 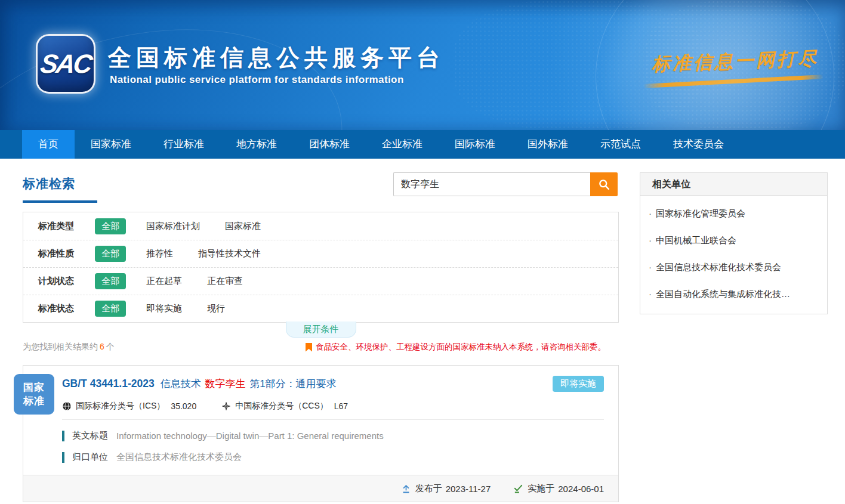 I want to click on publish-upload-icon, so click(x=406, y=489).